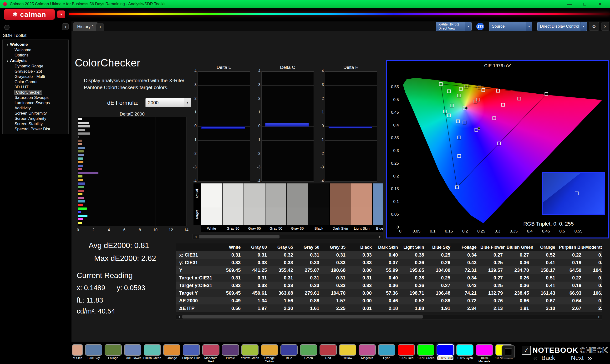 The image size is (610, 364). What do you see at coordinates (29, 14) in the screenshot?
I see `calman-logo: ✱ calman` at bounding box center [29, 14].